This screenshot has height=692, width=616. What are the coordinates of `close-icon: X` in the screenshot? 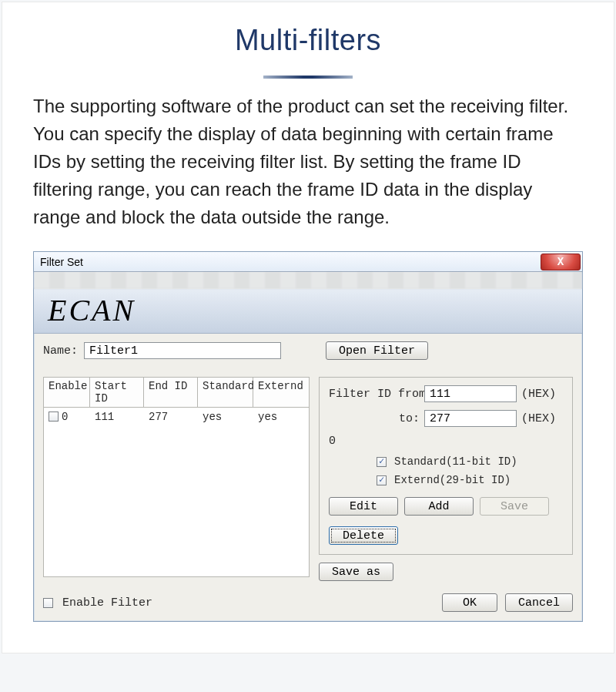 It's located at (561, 262).